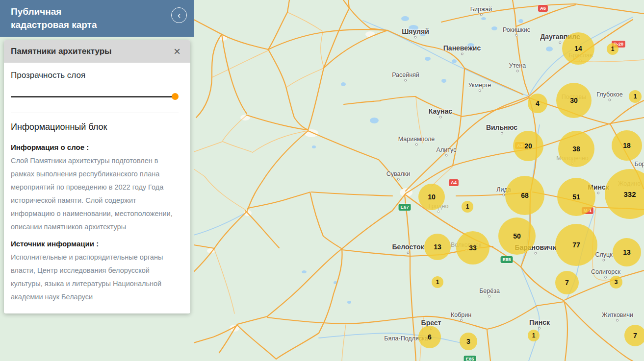  I want to click on layer-info-text: Слой Памятники архитектуры подготовлен в…, so click(95, 194).